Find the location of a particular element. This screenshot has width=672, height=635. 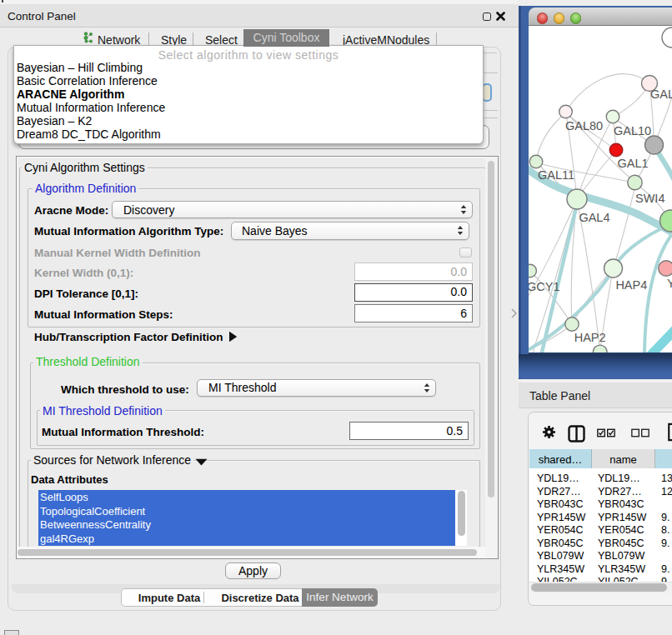

svg-text: GAL4 is located at coordinates (594, 218).